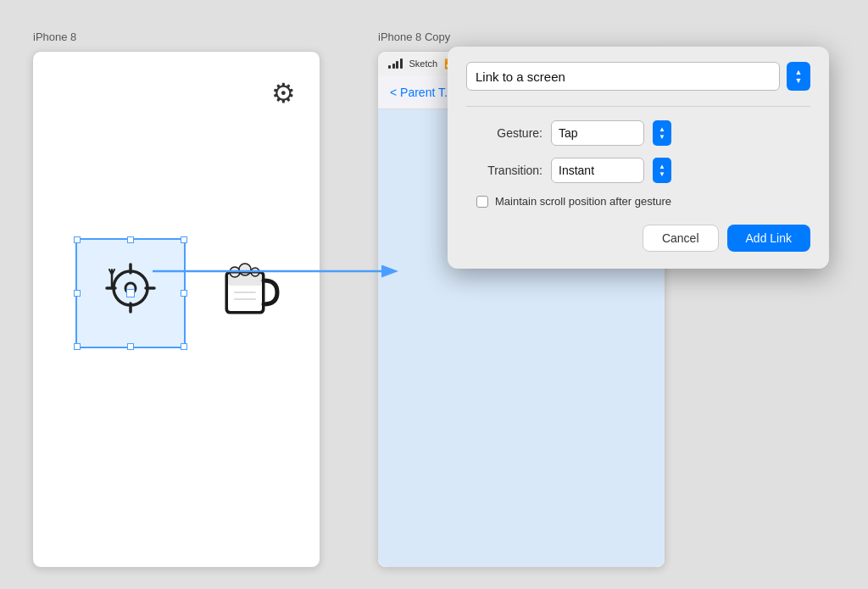 The image size is (868, 589). Describe the element at coordinates (662, 170) in the screenshot. I see `transition-stepper: ▲ ▼` at that location.